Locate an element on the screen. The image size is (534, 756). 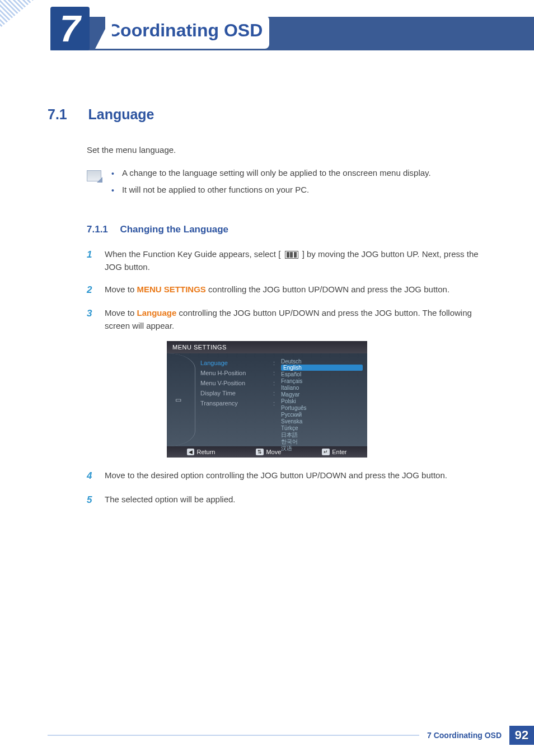
osd-item-vposition: Menu V-Position is located at coordinates (235, 383).